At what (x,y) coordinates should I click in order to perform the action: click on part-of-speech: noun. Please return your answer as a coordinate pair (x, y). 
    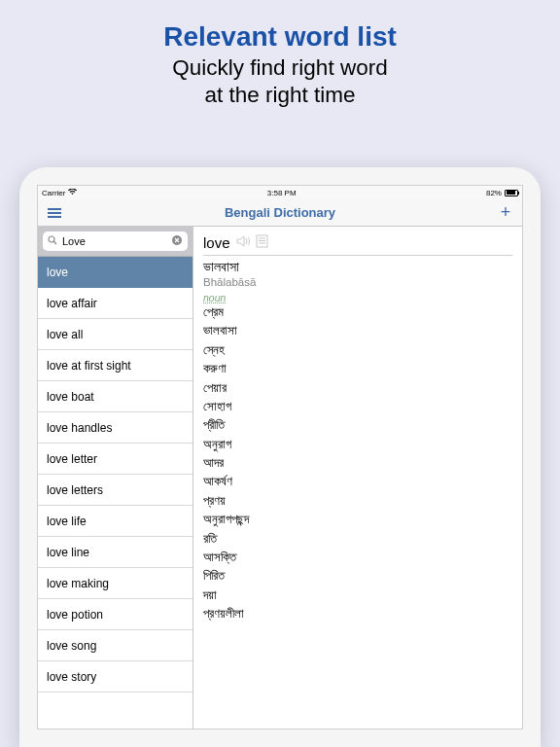
    Looking at the image, I should click on (358, 298).